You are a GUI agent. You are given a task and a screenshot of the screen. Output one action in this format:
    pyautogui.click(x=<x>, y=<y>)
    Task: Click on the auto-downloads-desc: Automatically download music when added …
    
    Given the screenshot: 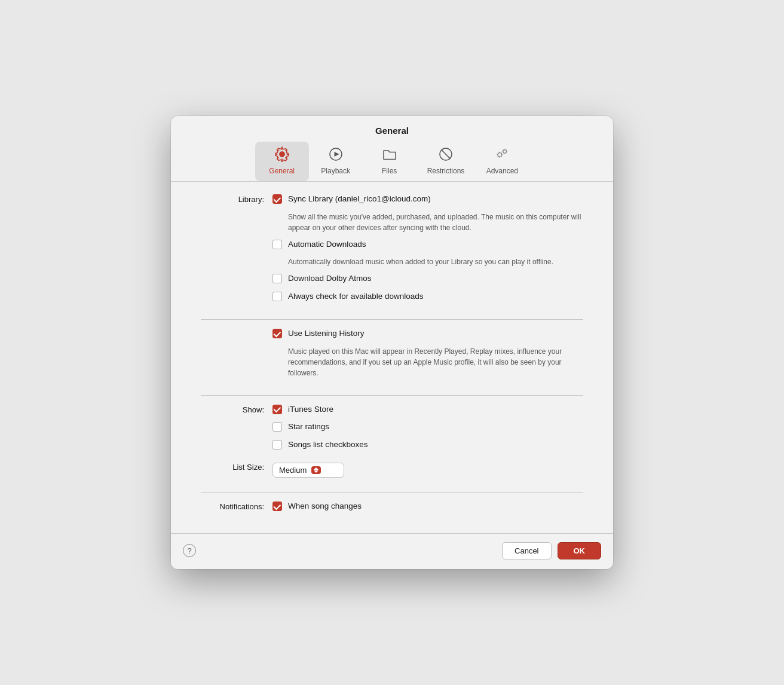 What is the action you would take?
    pyautogui.click(x=436, y=262)
    